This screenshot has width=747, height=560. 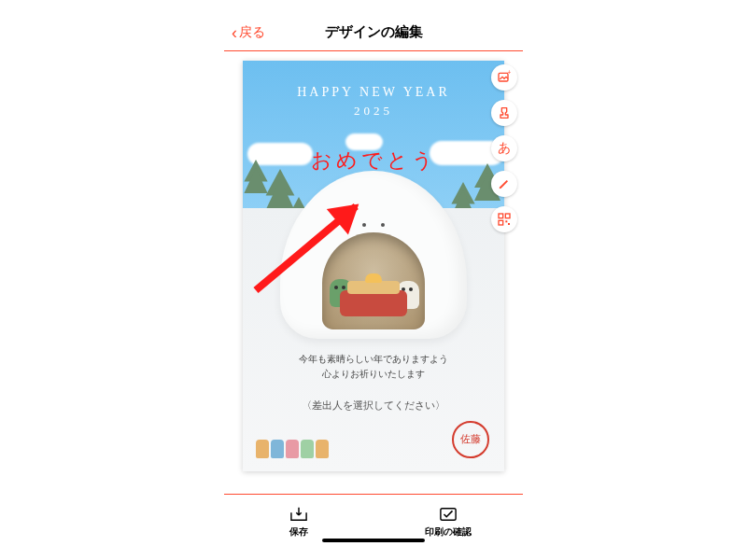 I want to click on text-icon: あ, so click(x=504, y=148).